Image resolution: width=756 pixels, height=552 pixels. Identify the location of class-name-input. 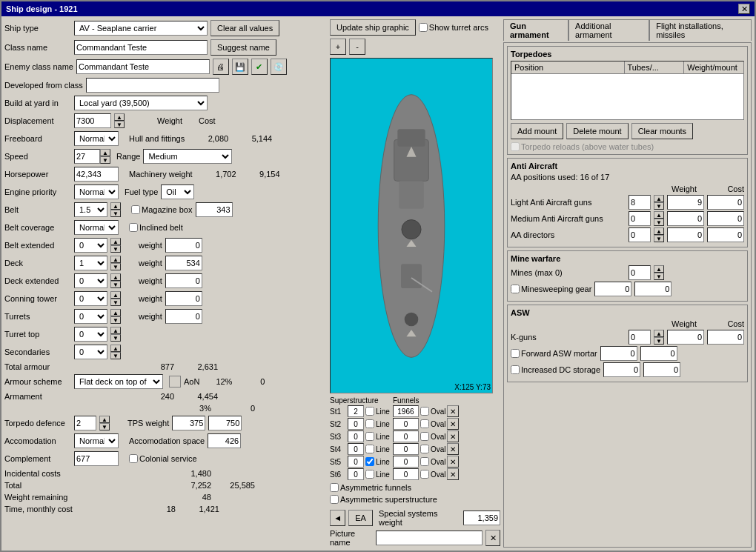
(141, 47).